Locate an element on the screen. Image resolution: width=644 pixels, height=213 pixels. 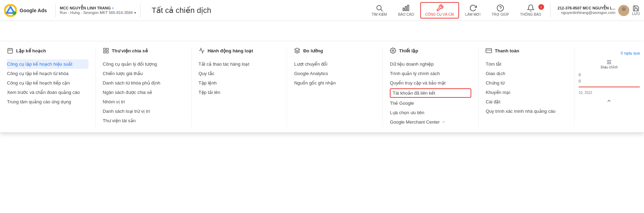
menu-google-analytics: Google Analytics is located at coordinates (335, 73).